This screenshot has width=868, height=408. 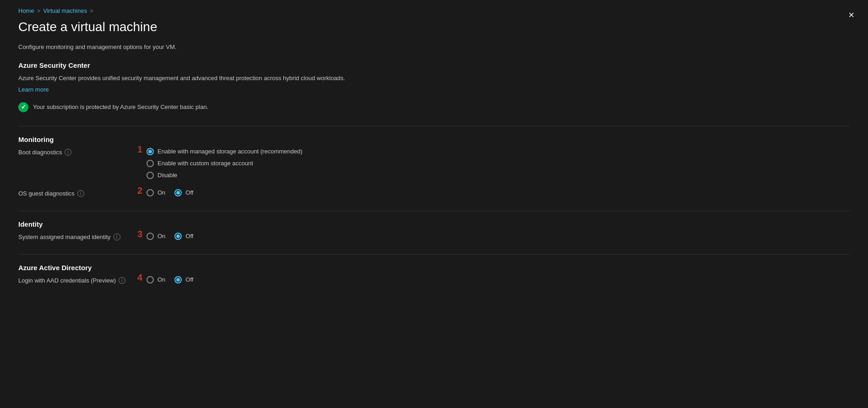 I want to click on system-assigned-off: Off, so click(x=184, y=236).